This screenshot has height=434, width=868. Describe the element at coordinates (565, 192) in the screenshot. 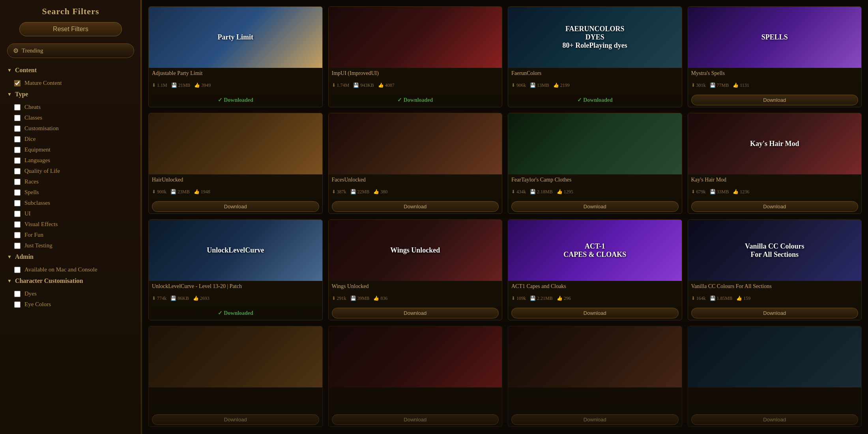

I see `stat-likes: 👍 1295` at that location.